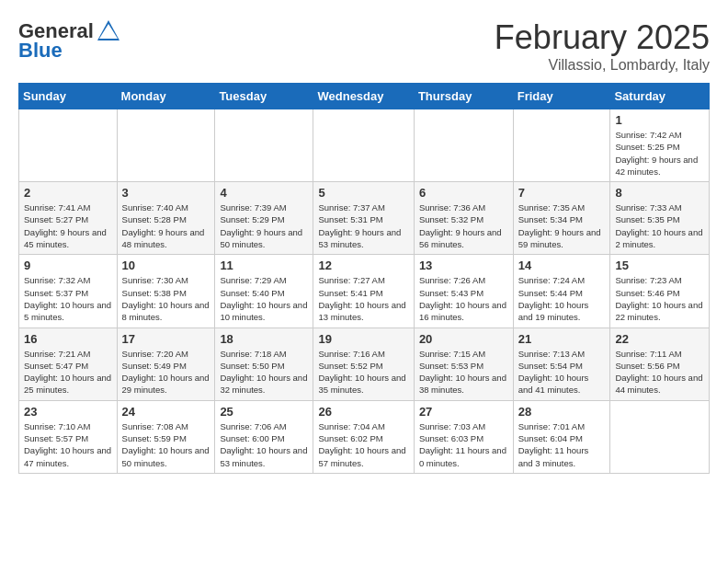 Image resolution: width=728 pixels, height=563 pixels. What do you see at coordinates (265, 291) in the screenshot?
I see `calendar-day: 11Sunrise: 7:29 AM Sunset: 5:40 PM Dayli…` at bounding box center [265, 291].